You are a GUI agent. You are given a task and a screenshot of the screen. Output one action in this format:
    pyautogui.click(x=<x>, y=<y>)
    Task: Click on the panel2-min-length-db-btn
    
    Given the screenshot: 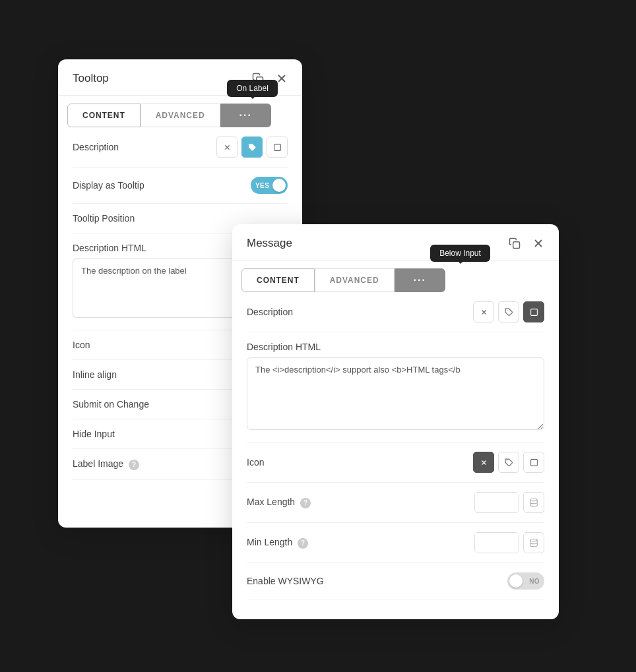 What is the action you would take?
    pyautogui.click(x=534, y=543)
    